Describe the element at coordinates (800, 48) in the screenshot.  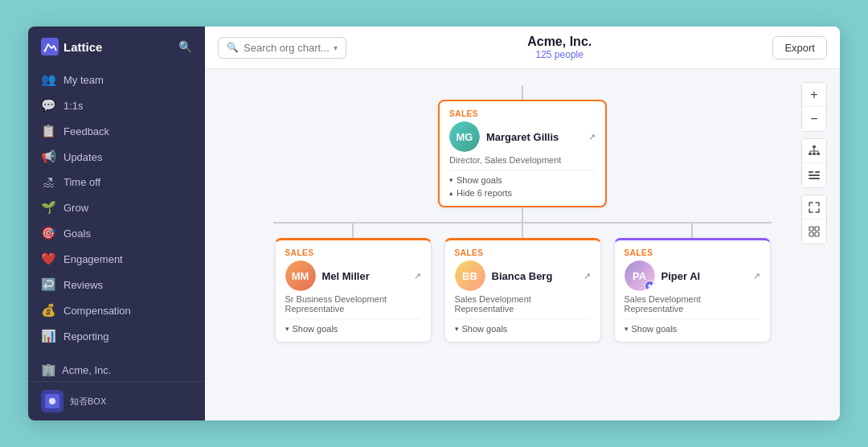
I see `export-button: Export` at that location.